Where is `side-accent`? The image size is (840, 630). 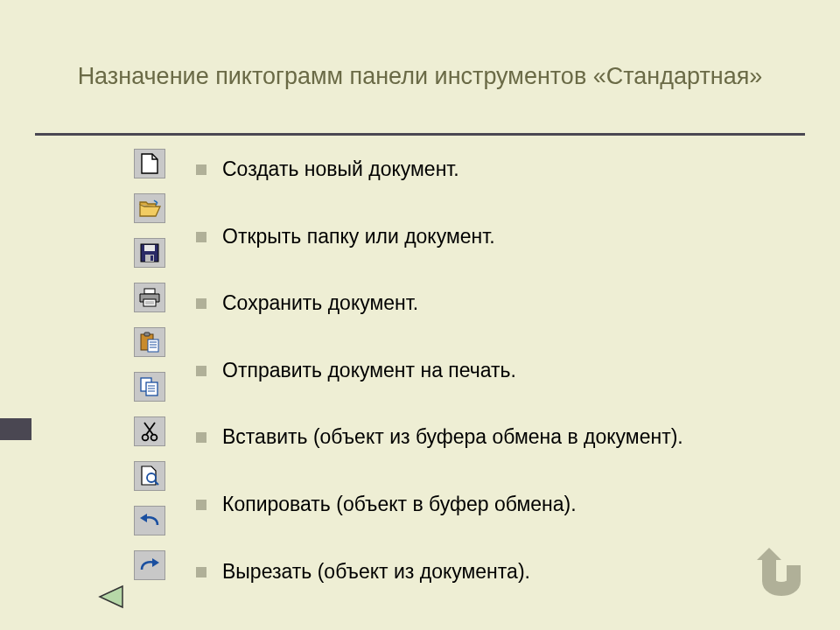
side-accent is located at coordinates (16, 429).